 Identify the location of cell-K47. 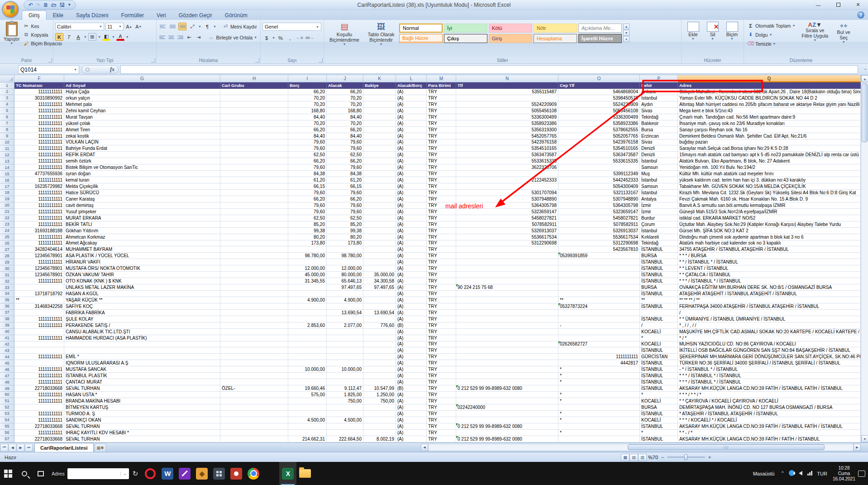
(380, 376).